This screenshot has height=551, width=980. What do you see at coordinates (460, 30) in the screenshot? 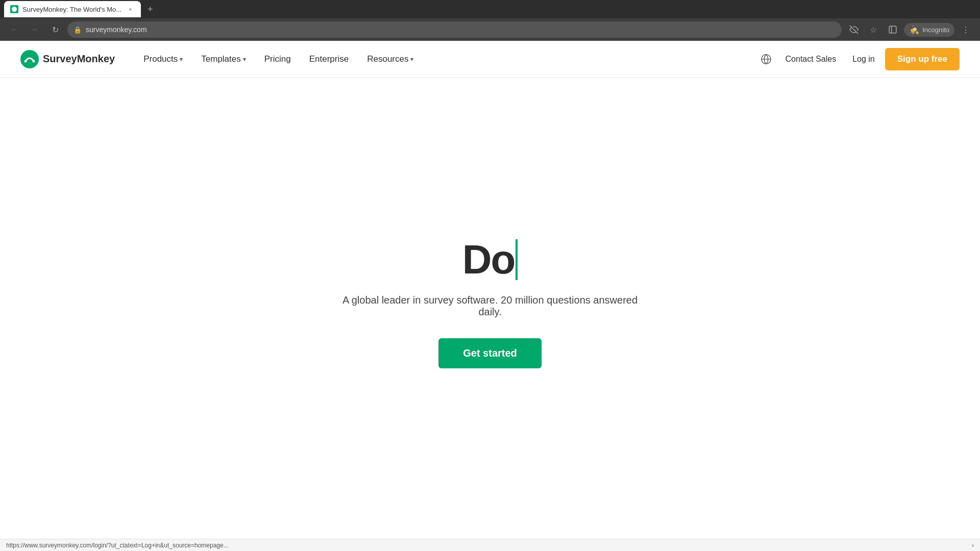
I see `url-text: surveymonkey.com` at bounding box center [460, 30].